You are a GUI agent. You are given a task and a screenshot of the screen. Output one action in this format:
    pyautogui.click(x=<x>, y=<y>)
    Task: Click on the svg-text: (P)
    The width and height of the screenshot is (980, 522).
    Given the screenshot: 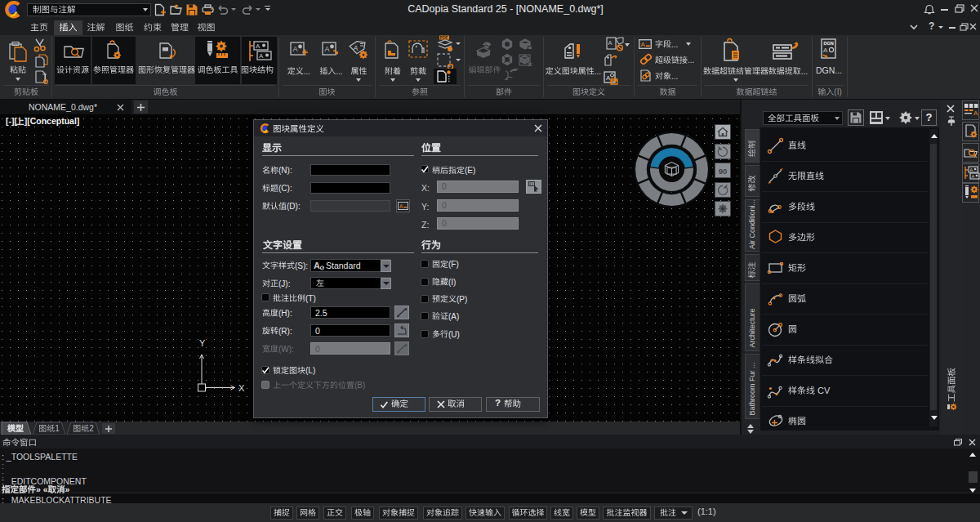 What is the action you would take?
    pyautogui.click(x=462, y=299)
    